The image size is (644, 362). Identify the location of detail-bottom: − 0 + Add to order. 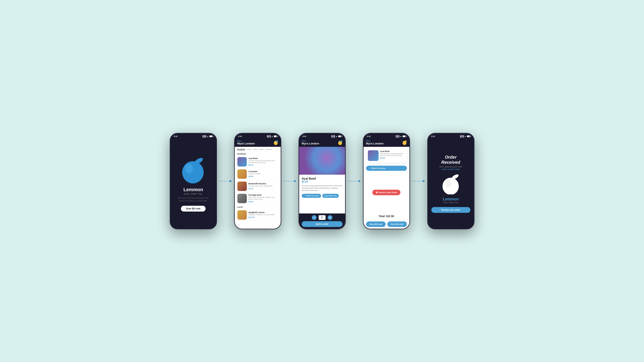
(322, 221).